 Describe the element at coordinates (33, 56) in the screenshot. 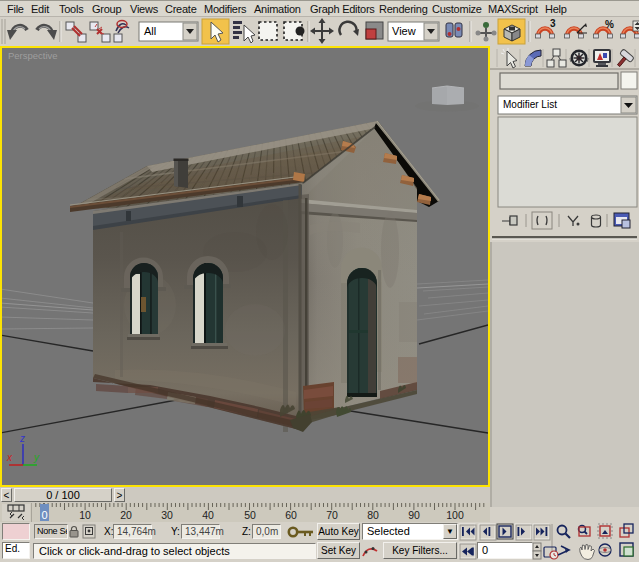

I see `svg-text: Perspective` at that location.